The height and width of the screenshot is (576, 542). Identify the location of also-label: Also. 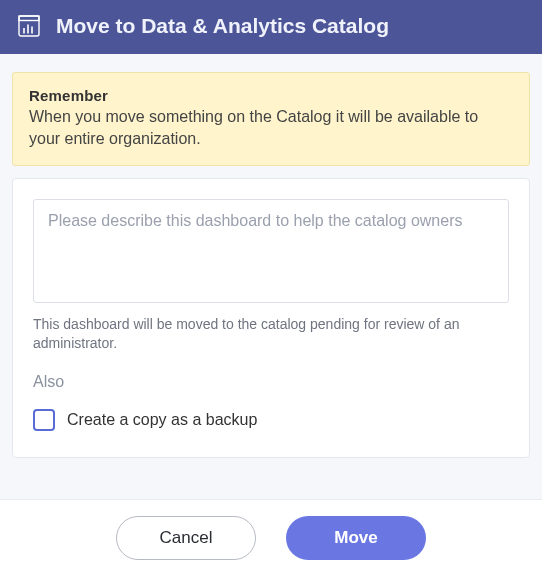
(271, 382).